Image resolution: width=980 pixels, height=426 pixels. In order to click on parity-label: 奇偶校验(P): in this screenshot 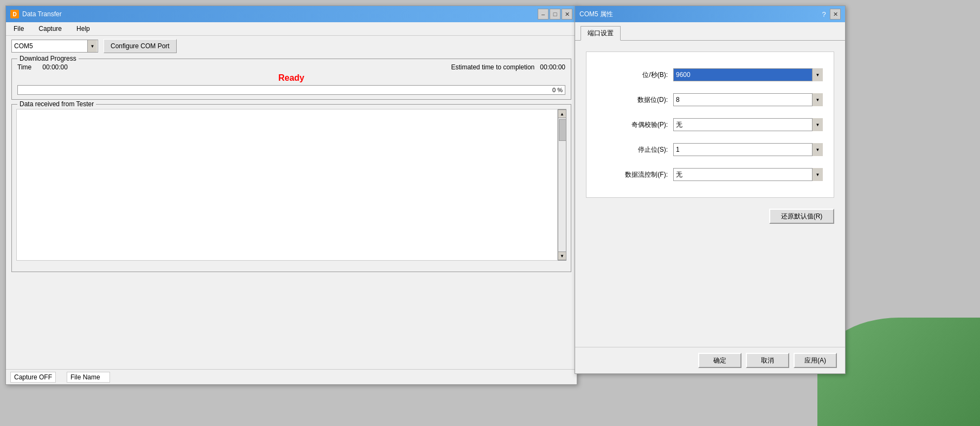, I will do `click(633, 125)`.